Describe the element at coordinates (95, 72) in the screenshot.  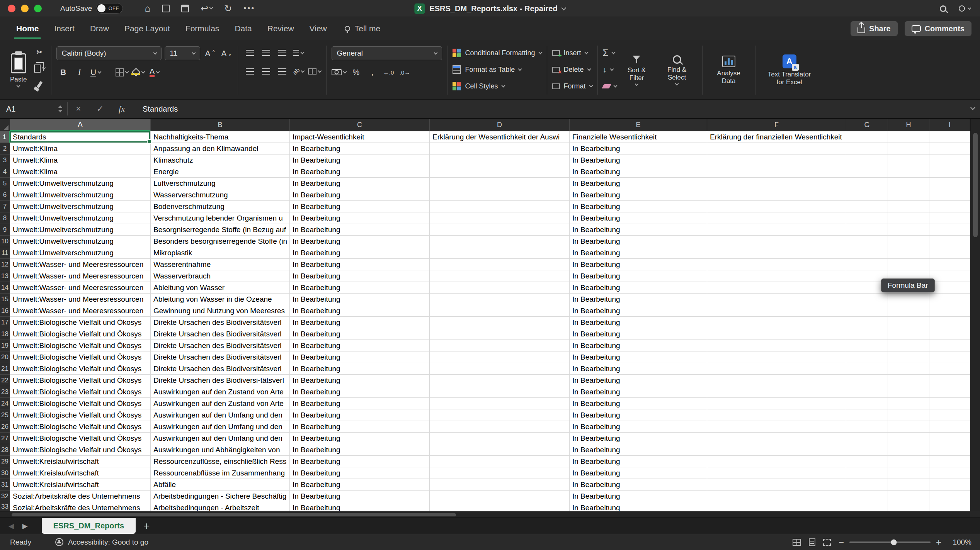
I see `underline-button: U` at that location.